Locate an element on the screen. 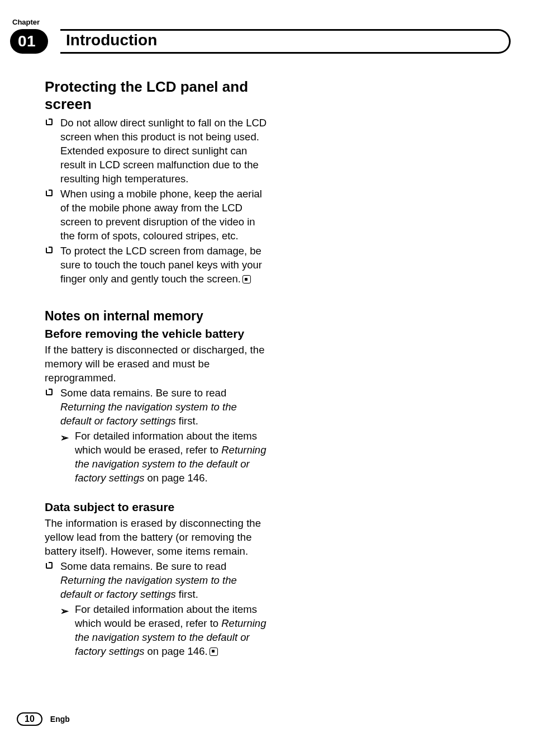 The height and width of the screenshot is (756, 533). chapter-number-pill: 01 is located at coordinates (29, 41).